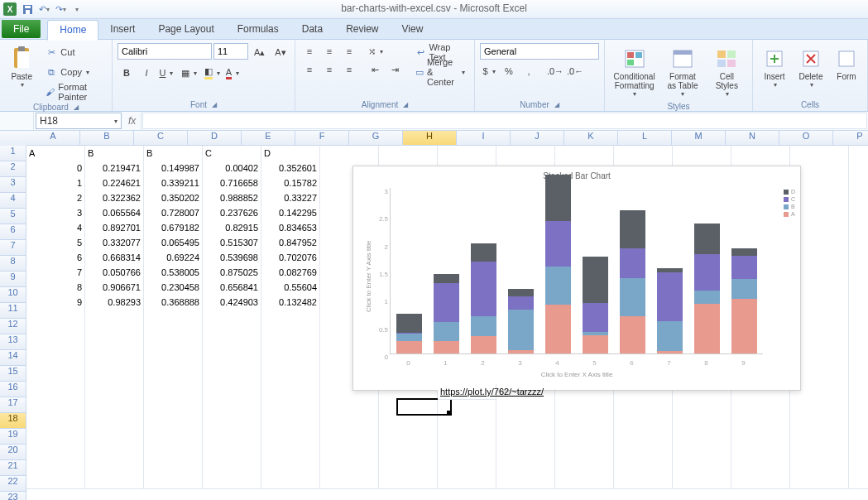 This screenshot has height=500, width=868. What do you see at coordinates (509, 71) in the screenshot?
I see `percent-format-icon: %` at bounding box center [509, 71].